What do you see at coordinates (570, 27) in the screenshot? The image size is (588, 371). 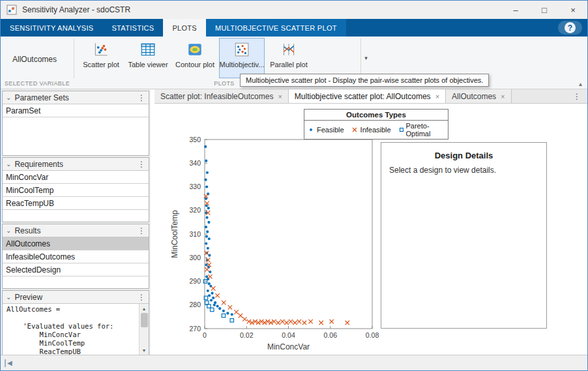 I see `help-pill: ?` at bounding box center [570, 27].